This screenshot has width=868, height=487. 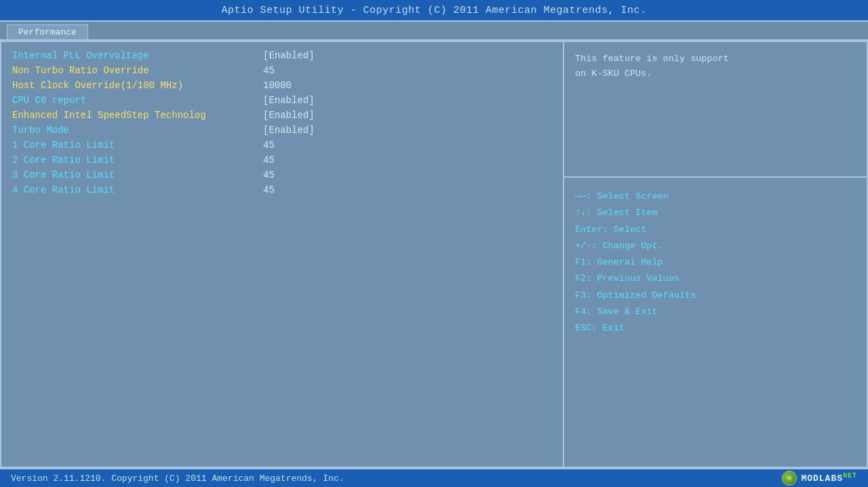 What do you see at coordinates (434, 31) in the screenshot?
I see `tab-row: Performance` at bounding box center [434, 31].